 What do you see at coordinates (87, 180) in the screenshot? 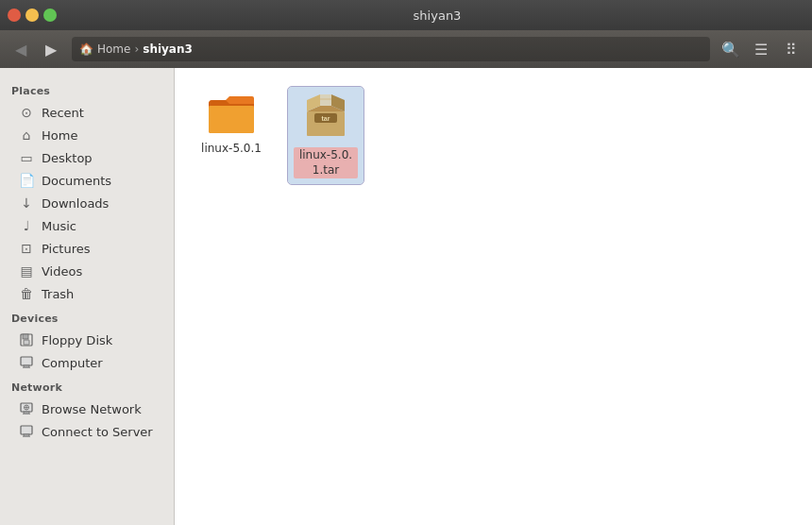
I see `sidebar-item-documents: 📄 Documents` at bounding box center [87, 180].